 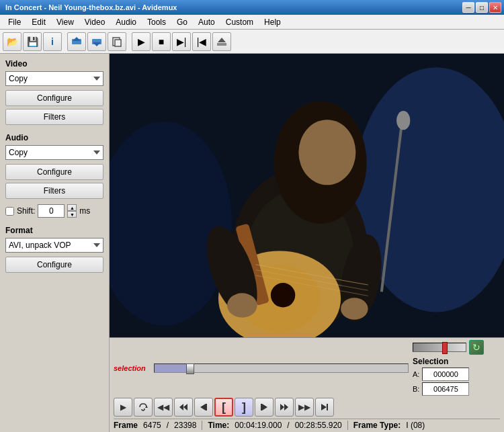 What do you see at coordinates (163, 407) in the screenshot?
I see `rewind-button: ◀◀` at bounding box center [163, 407].